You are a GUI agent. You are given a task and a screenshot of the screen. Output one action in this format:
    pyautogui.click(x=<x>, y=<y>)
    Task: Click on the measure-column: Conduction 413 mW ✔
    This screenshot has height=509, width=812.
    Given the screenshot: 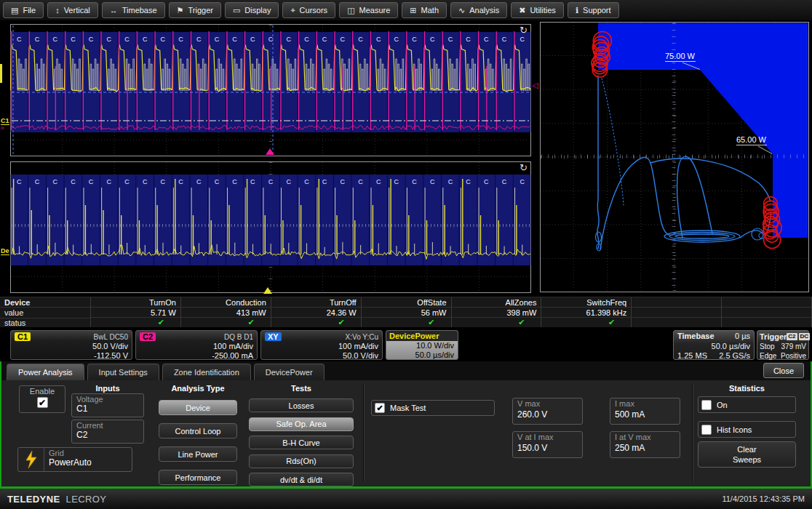 What is the action you would take?
    pyautogui.click(x=226, y=313)
    